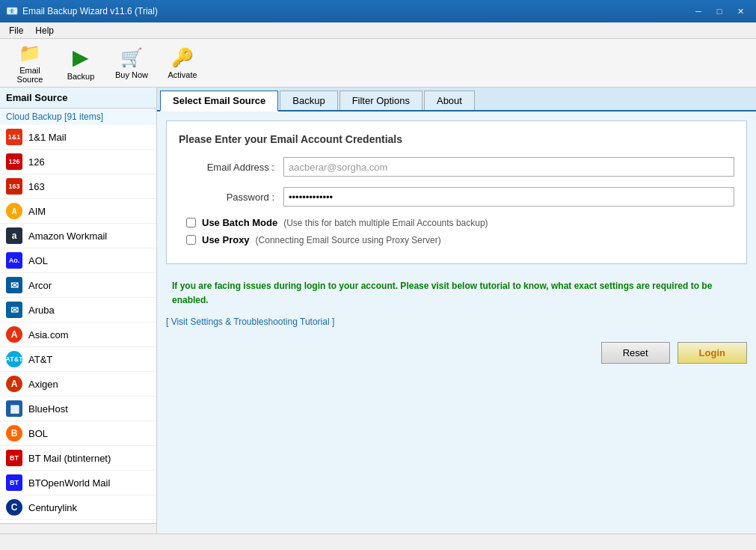  What do you see at coordinates (456, 197) in the screenshot?
I see `password-row: Password :` at bounding box center [456, 197].